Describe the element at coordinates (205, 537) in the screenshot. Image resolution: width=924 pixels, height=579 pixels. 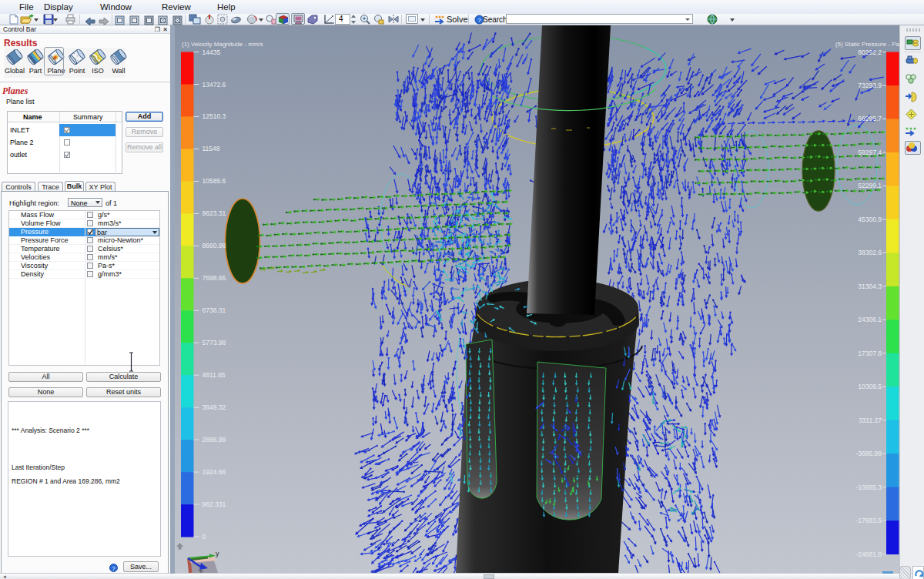
I see `svg-text: 0` at that location.